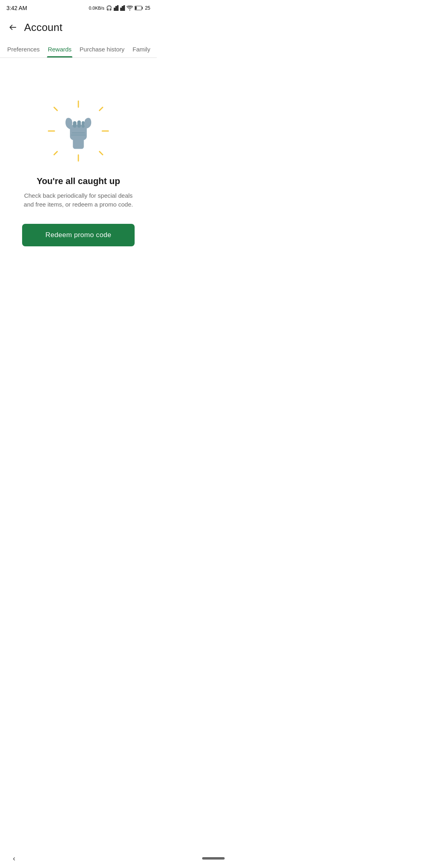  What do you see at coordinates (78, 7) in the screenshot?
I see `status-bar: 3:42 AM 0.0KB/s 🎧 25` at bounding box center [78, 7].